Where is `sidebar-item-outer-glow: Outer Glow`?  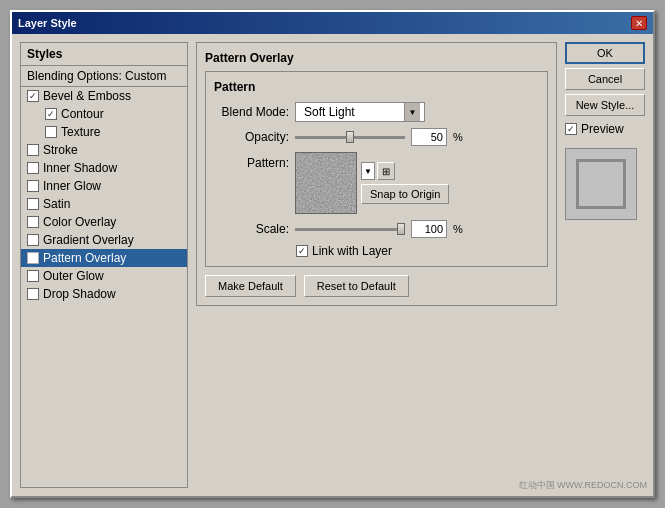 sidebar-item-outer-glow: Outer Glow is located at coordinates (104, 276).